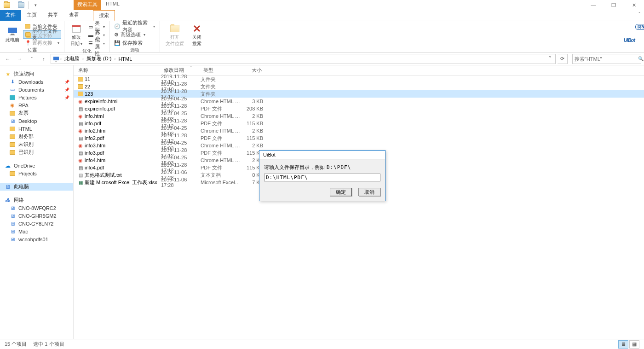  What do you see at coordinates (23, 113) in the screenshot?
I see `nav-item-label: 发票` at bounding box center [23, 113].